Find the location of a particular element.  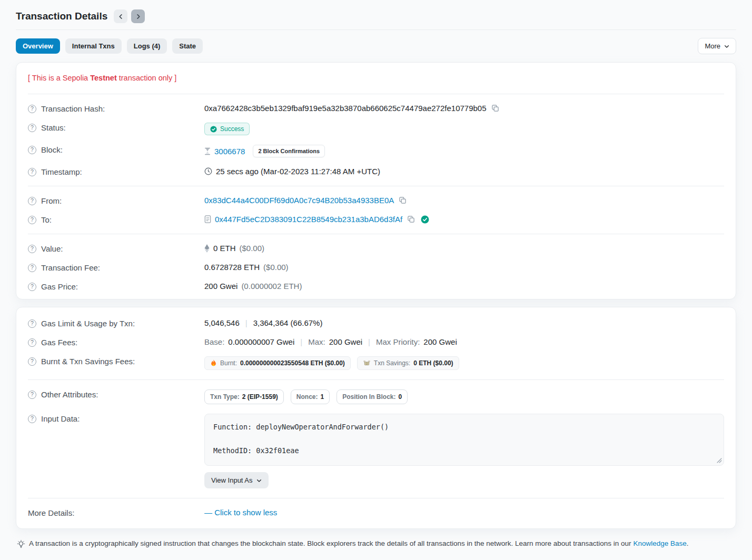

chevron-right-icon is located at coordinates (138, 17).